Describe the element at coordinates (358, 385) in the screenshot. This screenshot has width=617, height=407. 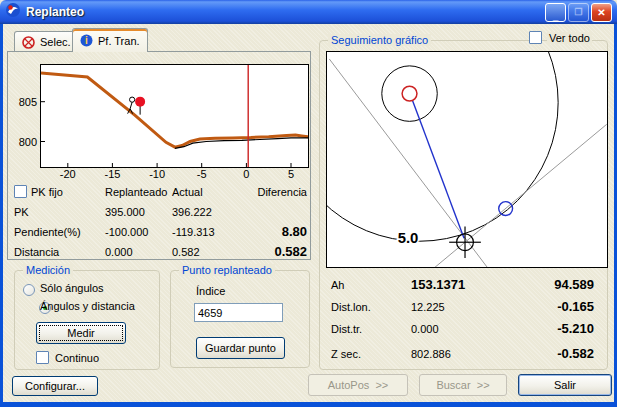
I see `autopos-button: AutoPos >>` at that location.